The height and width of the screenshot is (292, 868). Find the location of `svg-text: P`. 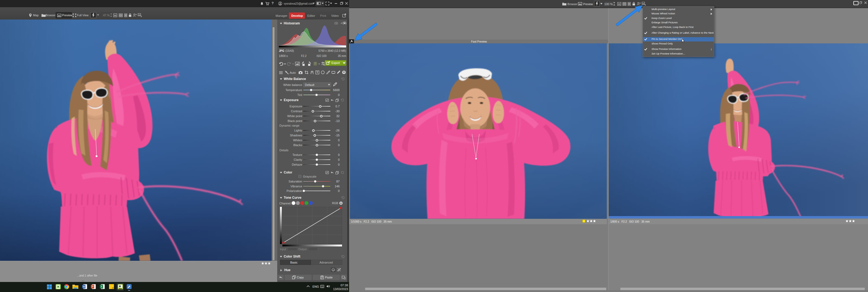

svg-text: P is located at coordinates (93, 287).